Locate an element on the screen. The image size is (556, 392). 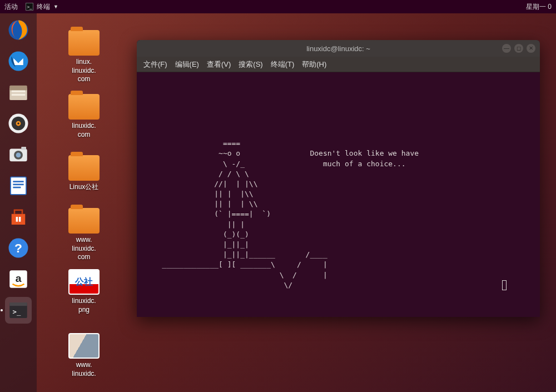
dock-software is located at coordinates (18, 217).